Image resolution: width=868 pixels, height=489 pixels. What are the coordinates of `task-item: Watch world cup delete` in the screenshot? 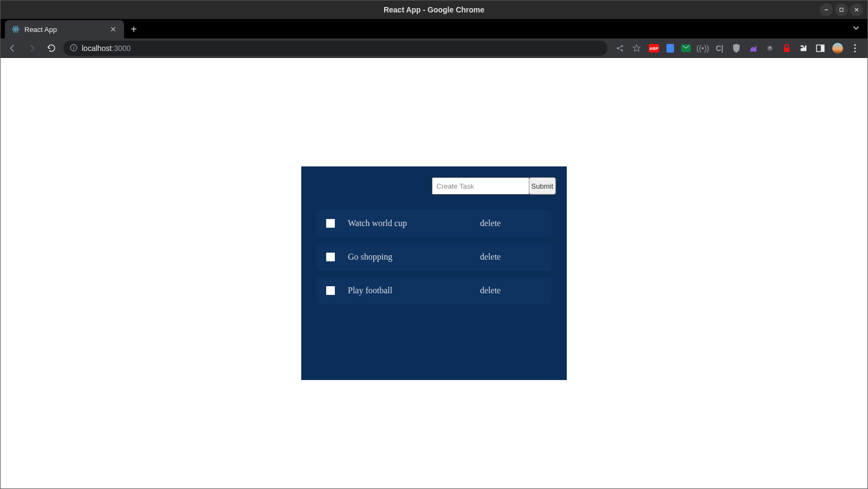 It's located at (434, 223).